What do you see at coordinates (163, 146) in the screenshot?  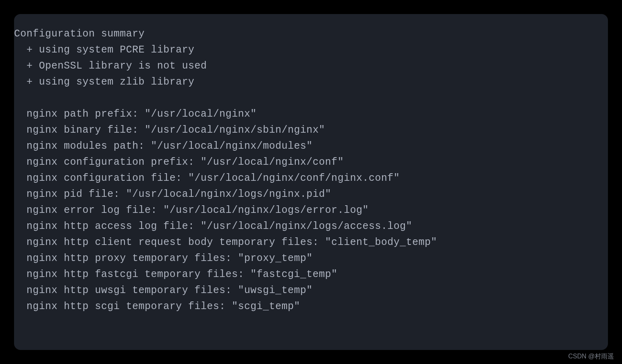 I see `path-line: nginx modules path: "/usr/local/nginx/mo…` at bounding box center [163, 146].